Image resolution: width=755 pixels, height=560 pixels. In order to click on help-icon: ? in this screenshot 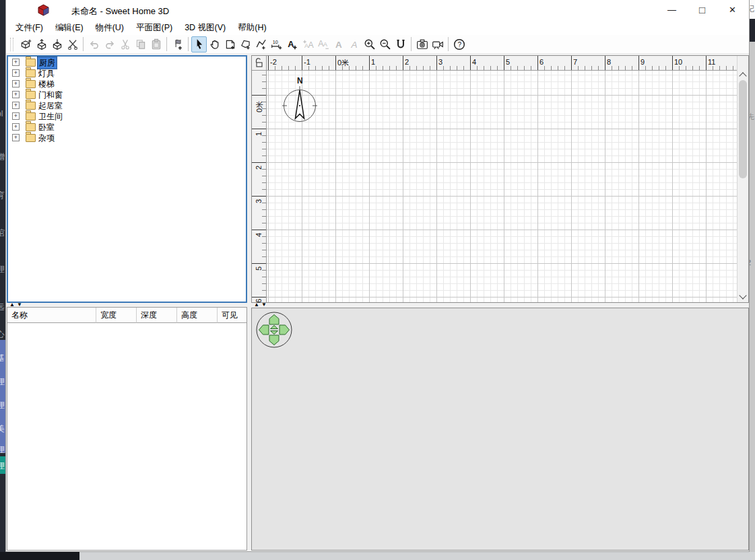, I will do `click(459, 44)`.